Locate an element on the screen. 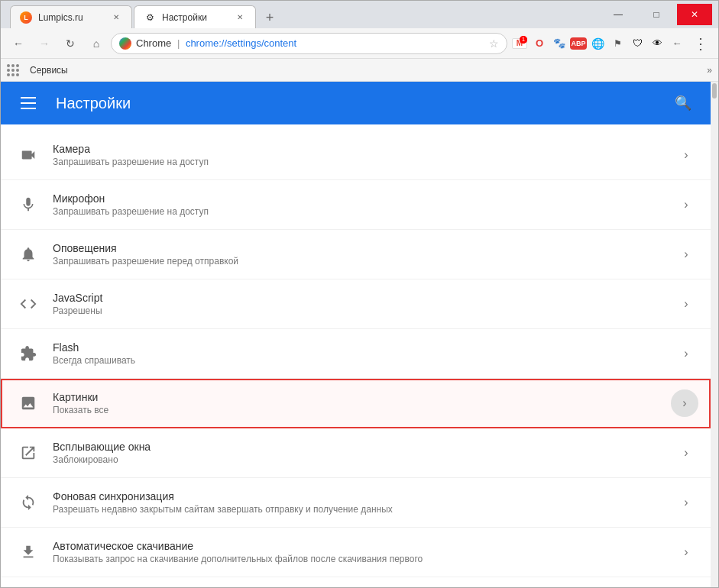  camera-icon is located at coordinates (28, 155).